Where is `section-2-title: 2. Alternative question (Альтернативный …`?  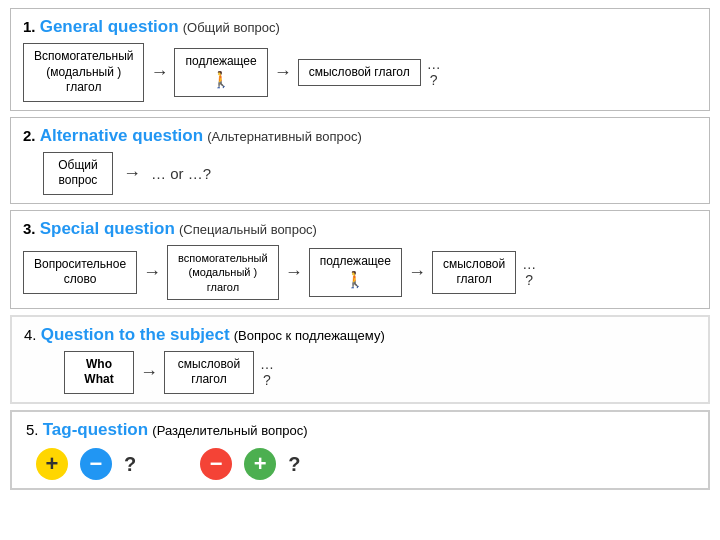 section-2-title: 2. Alternative question (Альтернативный … is located at coordinates (360, 136).